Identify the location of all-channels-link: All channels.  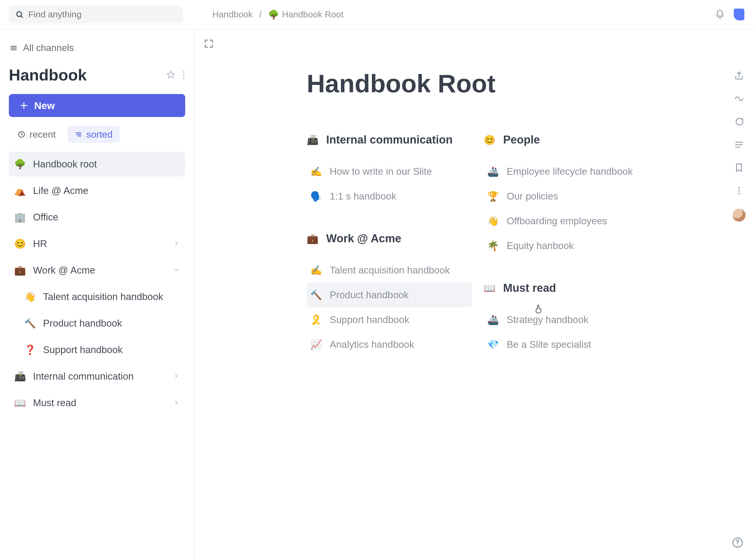
(97, 48).